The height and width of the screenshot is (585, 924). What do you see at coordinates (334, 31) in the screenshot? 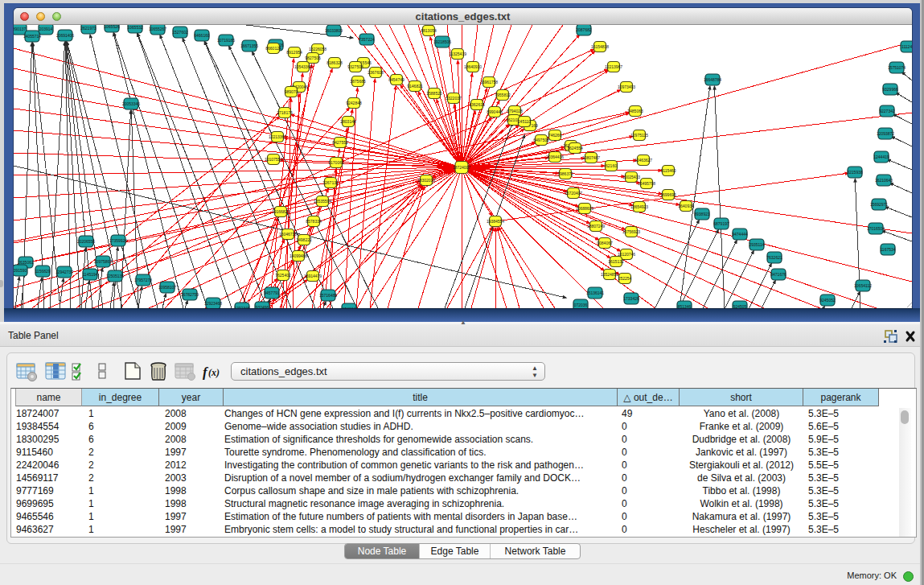
I see `svg-text: 16033809` at bounding box center [334, 31].